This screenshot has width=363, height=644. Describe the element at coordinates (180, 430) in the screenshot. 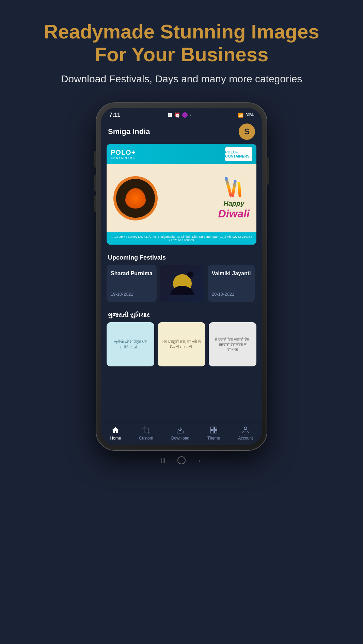

I see `download-icon` at that location.